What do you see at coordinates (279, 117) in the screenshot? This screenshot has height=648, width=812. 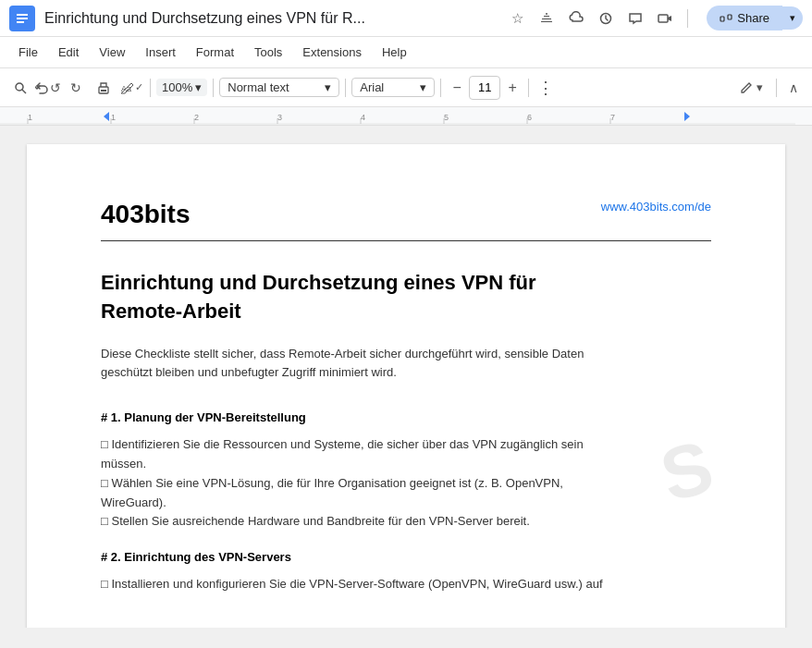 I see `svg-text: 3` at bounding box center [279, 117].